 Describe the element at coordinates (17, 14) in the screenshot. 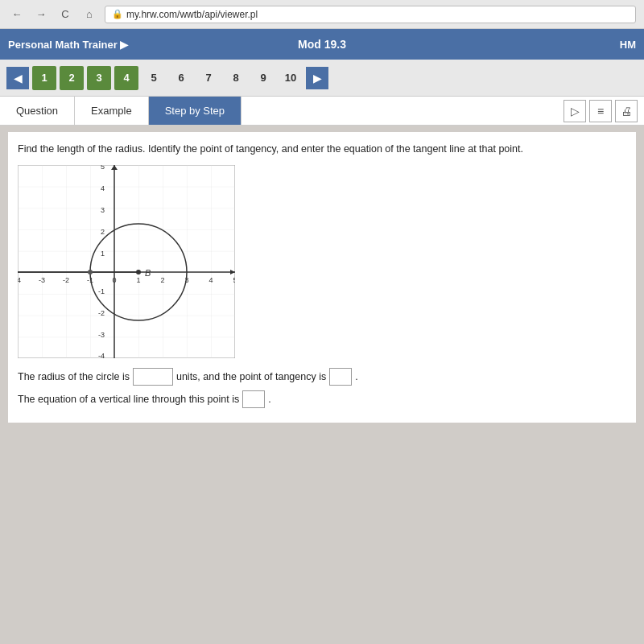

I see `back-button: ←` at that location.